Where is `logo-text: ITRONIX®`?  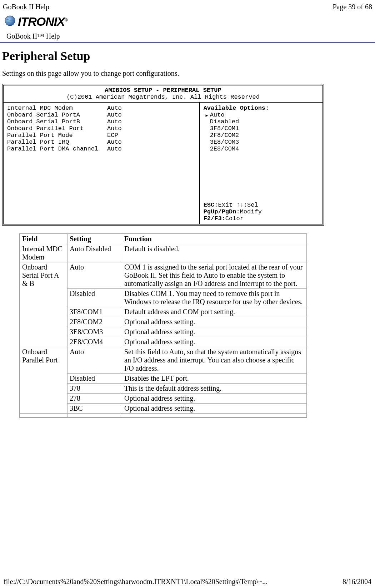
logo-text: ITRONIX® is located at coordinates (43, 21).